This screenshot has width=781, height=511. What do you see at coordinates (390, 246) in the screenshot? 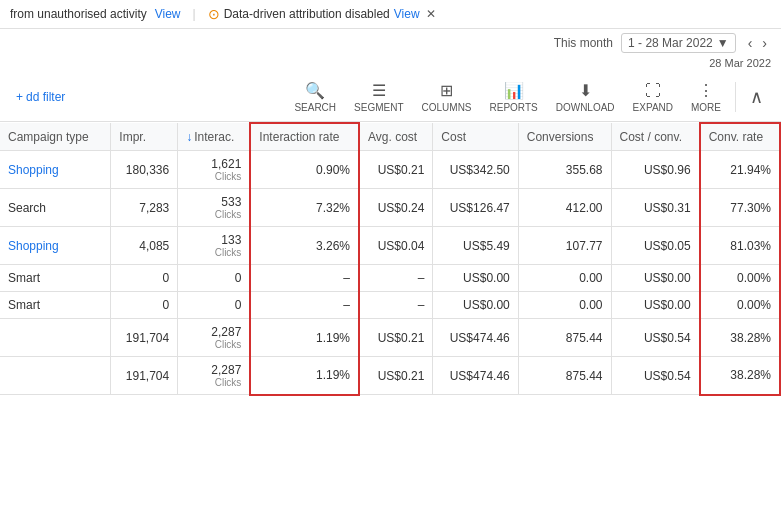
I see `table-row: Shopping4,085133Clicks3.26%US$0.04US$5.4…` at bounding box center [390, 246].